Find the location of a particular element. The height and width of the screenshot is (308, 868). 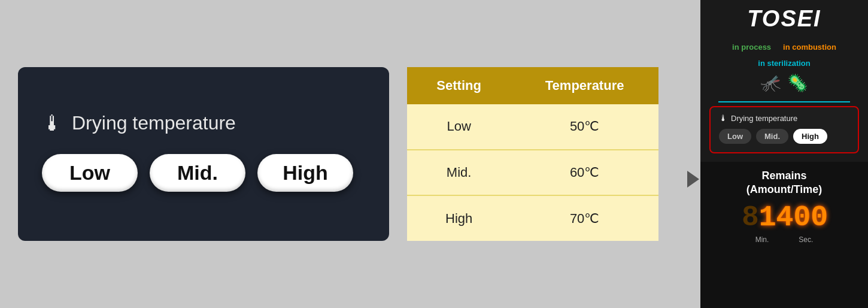

digit-3: 0 is located at coordinates (801, 218).